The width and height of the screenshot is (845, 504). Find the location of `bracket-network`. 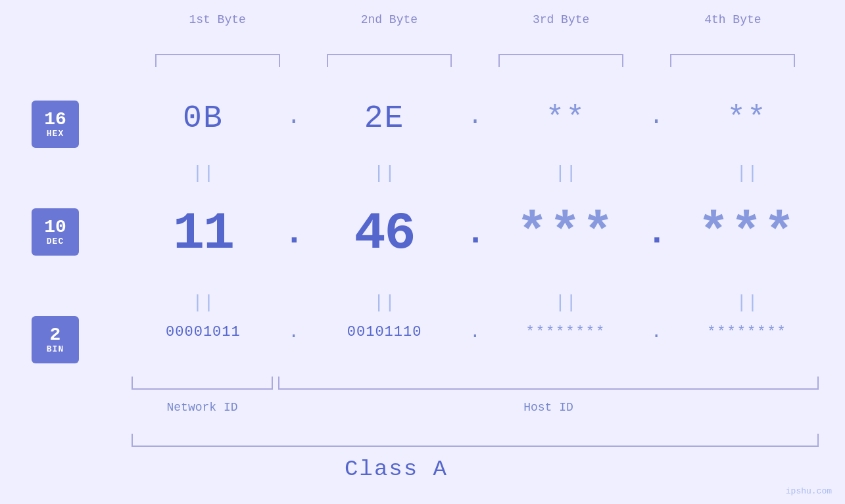

bracket-network is located at coordinates (203, 383).